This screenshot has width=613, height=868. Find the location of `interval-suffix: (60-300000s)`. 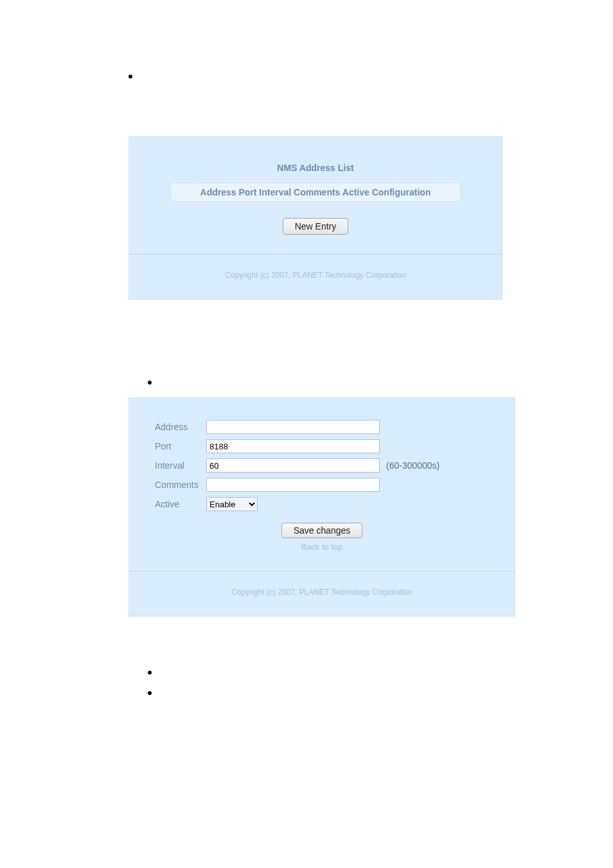

interval-suffix: (60-300000s) is located at coordinates (413, 466).